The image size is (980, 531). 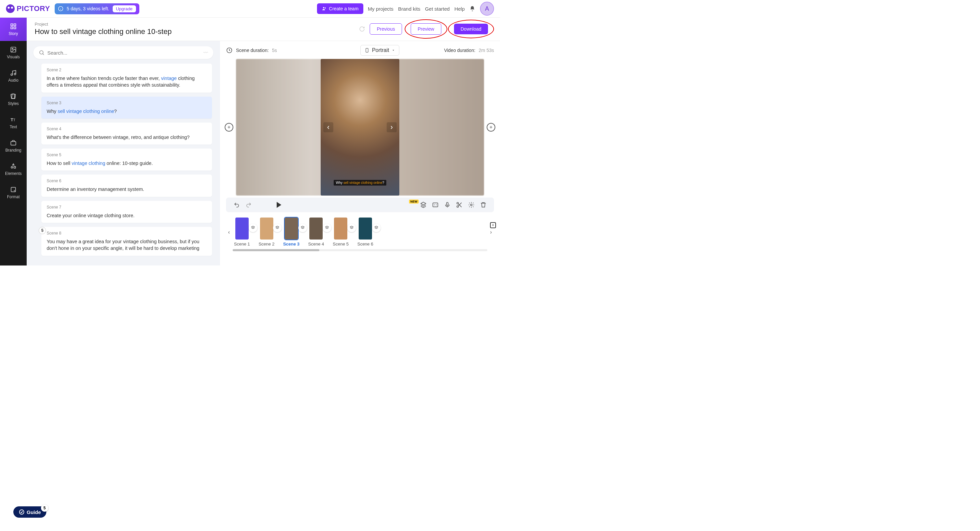 I want to click on scene-text: Determine an inventory management system…, so click(x=127, y=189).